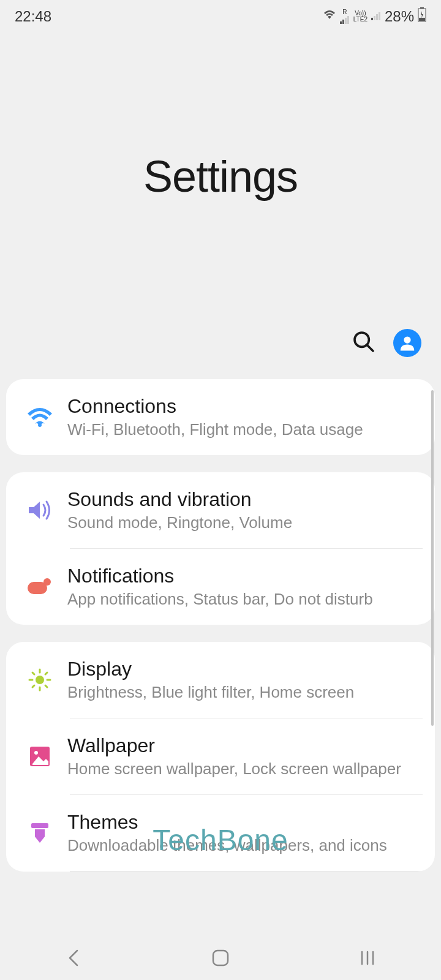 The width and height of the screenshot is (441, 980). I want to click on item-subtitle: Sound mode, Ringtone, Volume, so click(244, 523).